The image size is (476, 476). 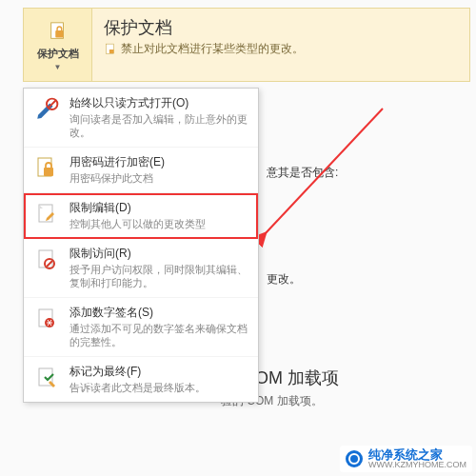 I want to click on menu-item-title: 限制编辑(D), so click(x=159, y=208).